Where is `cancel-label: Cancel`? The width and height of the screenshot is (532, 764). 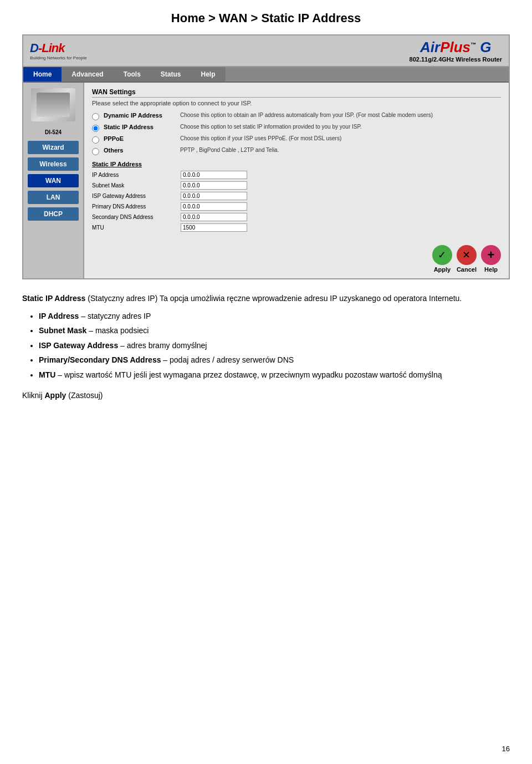 cancel-label: Cancel is located at coordinates (467, 269).